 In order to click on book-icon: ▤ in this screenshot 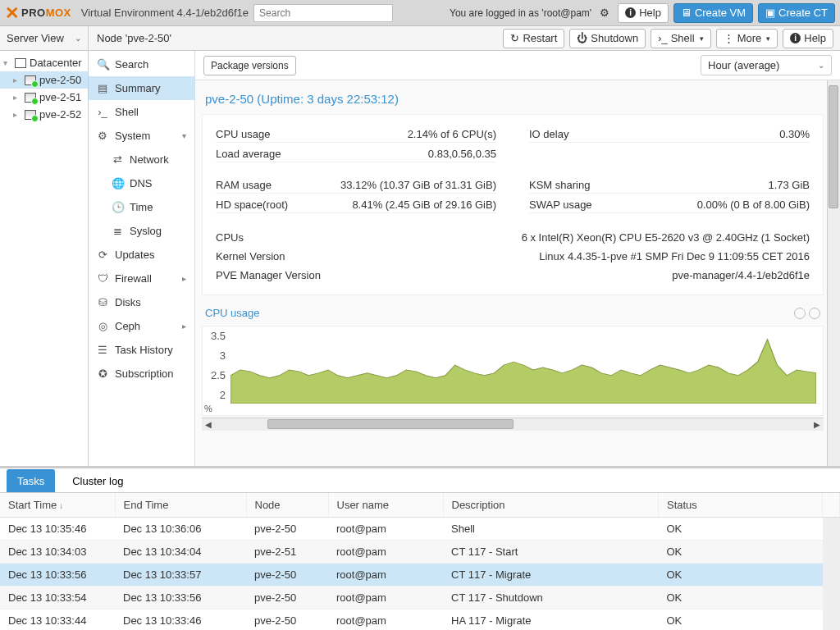, I will do `click(103, 89)`.